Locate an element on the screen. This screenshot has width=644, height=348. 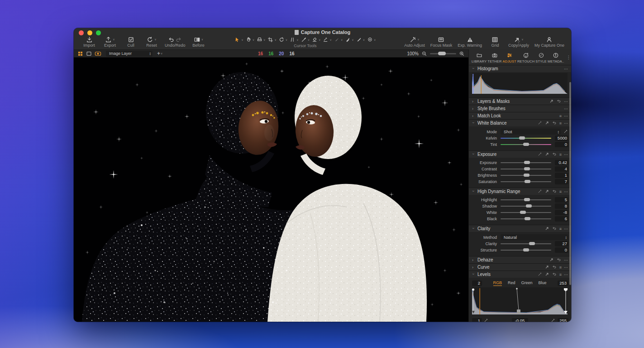
crop-tool: ∨ is located at coordinates (272, 40).